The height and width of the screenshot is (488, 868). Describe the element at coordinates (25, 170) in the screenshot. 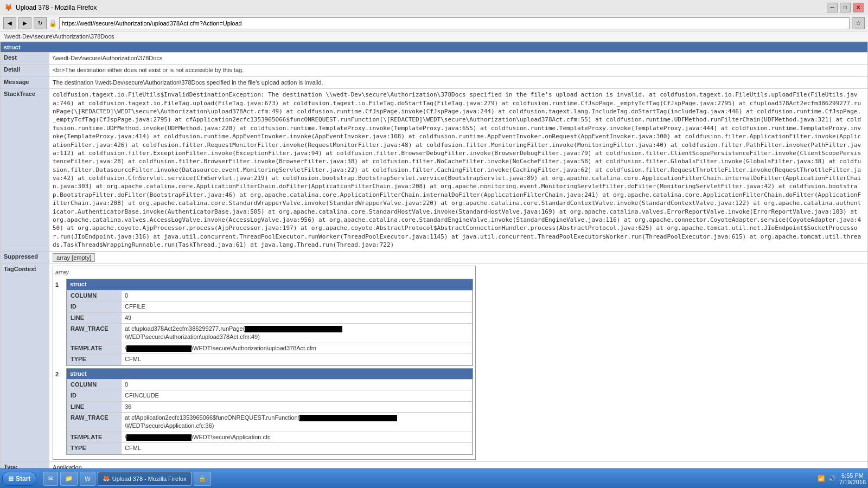

I see `stacktrace-label: StackTrace` at that location.